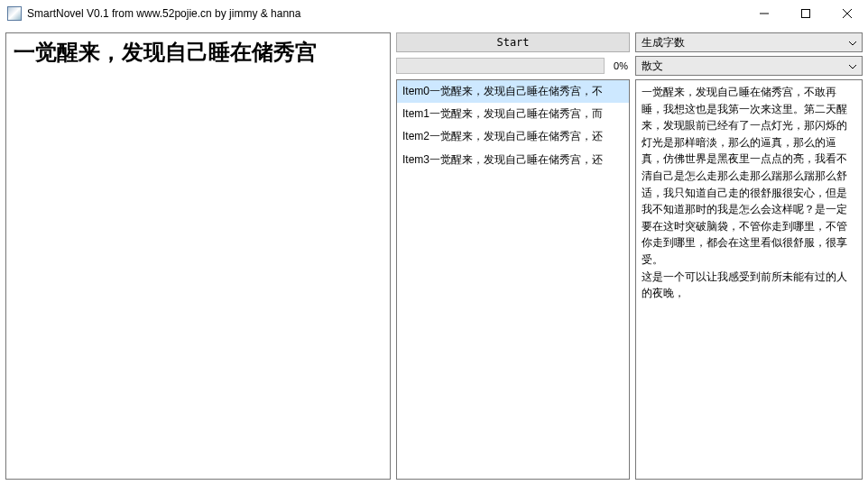 This screenshot has width=868, height=485. I want to click on progress-row: 0% 散文, so click(630, 66).